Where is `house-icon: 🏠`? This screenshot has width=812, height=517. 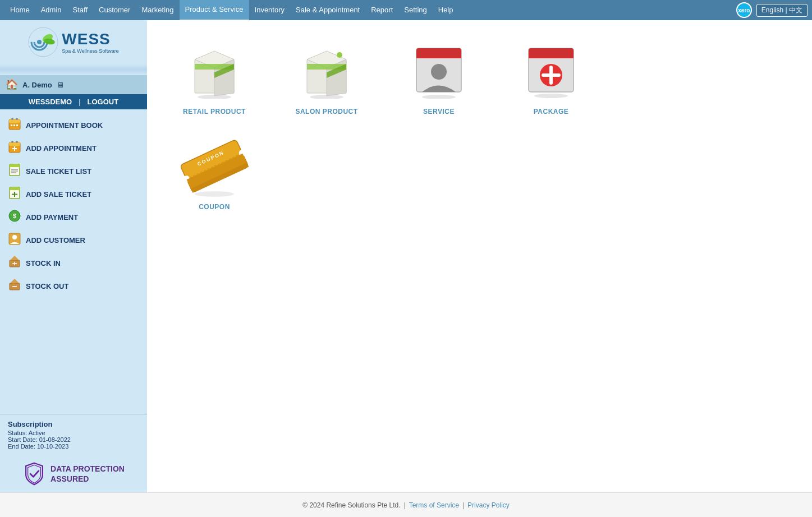
house-icon: 🏠 is located at coordinates (12, 85).